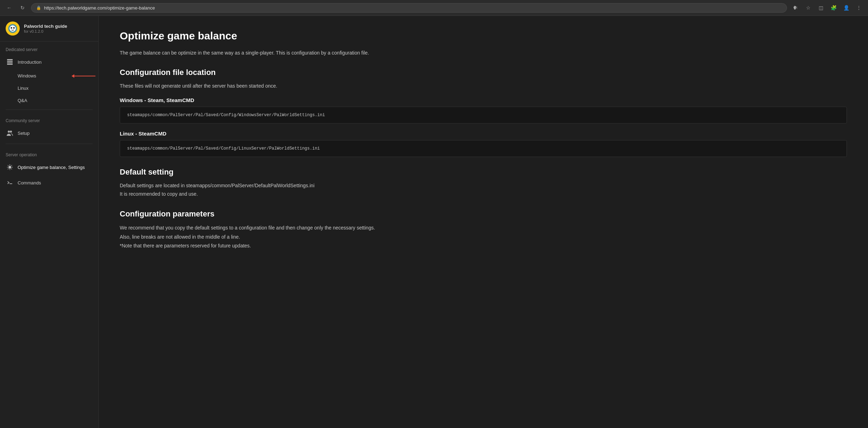 This screenshot has width=868, height=428. I want to click on section-default-setting: Default setting Default settings are loc…, so click(483, 183).